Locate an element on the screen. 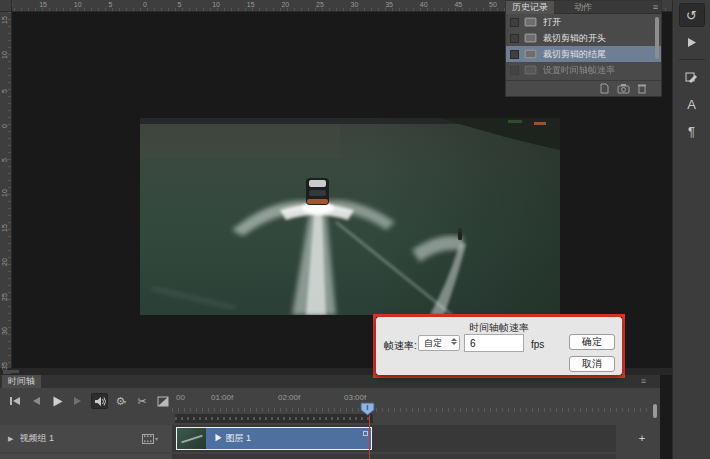  timeline-menu-icon: ≡ is located at coordinates (644, 382).